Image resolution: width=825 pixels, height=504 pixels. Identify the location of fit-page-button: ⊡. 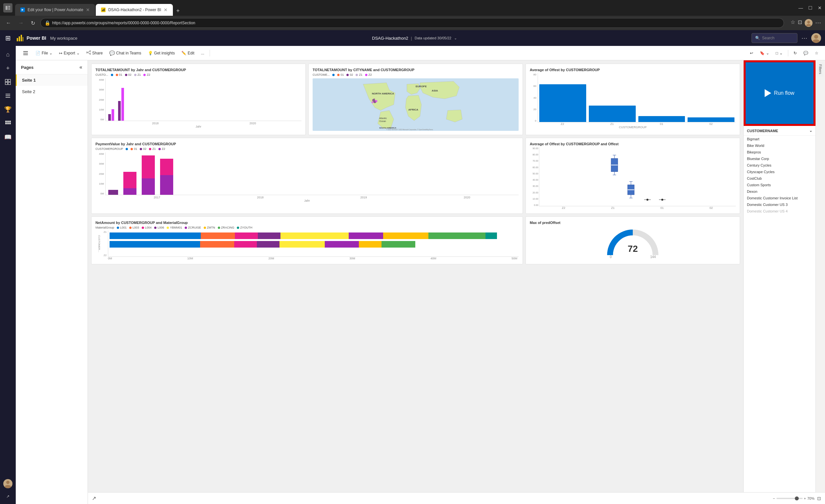
(819, 499).